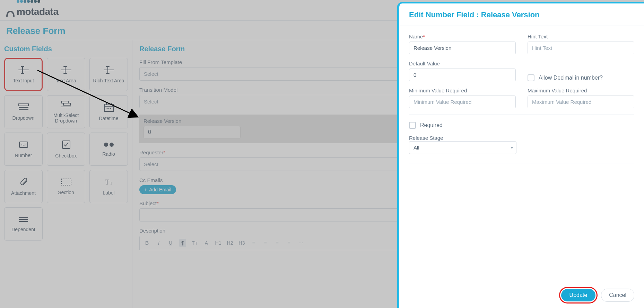 The image size is (644, 308). Describe the element at coordinates (32, 10) in the screenshot. I see `logo: motadata` at that location.